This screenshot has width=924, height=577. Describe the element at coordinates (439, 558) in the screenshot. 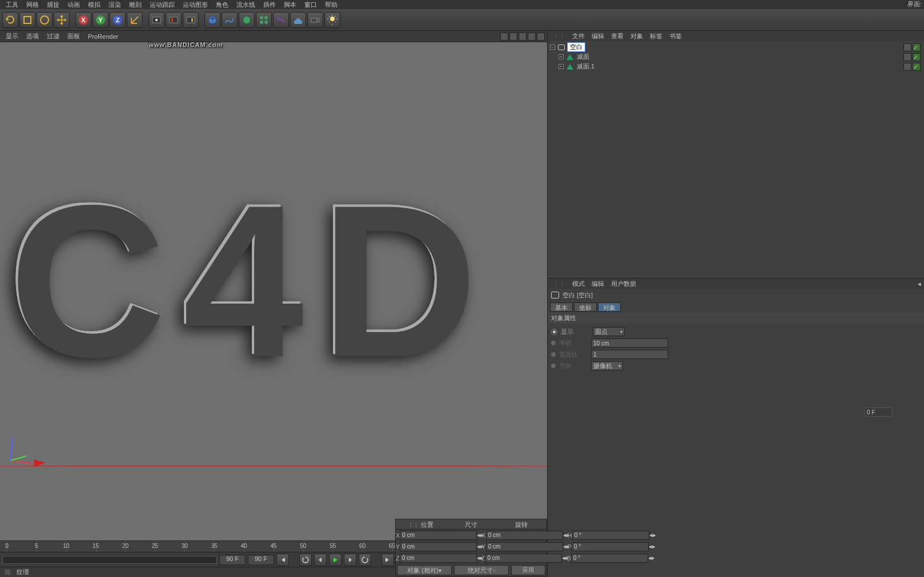

I see `pos-z-field` at that location.